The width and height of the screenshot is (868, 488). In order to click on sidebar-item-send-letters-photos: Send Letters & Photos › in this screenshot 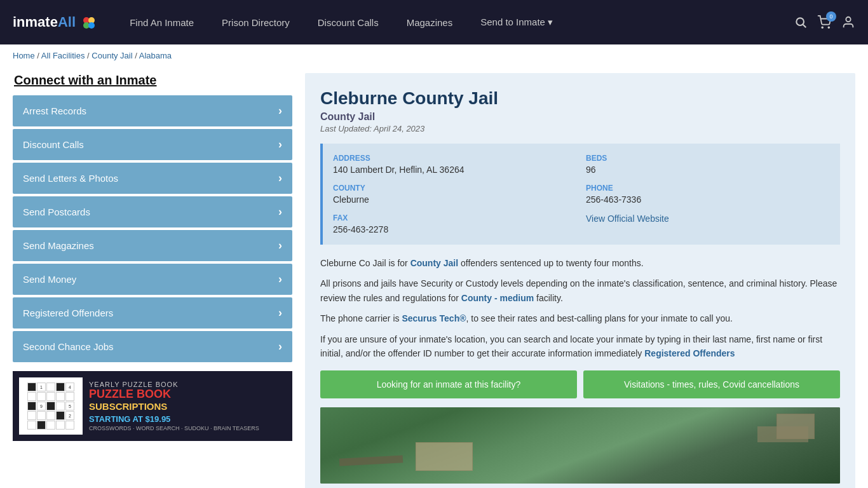, I will do `click(153, 178)`.